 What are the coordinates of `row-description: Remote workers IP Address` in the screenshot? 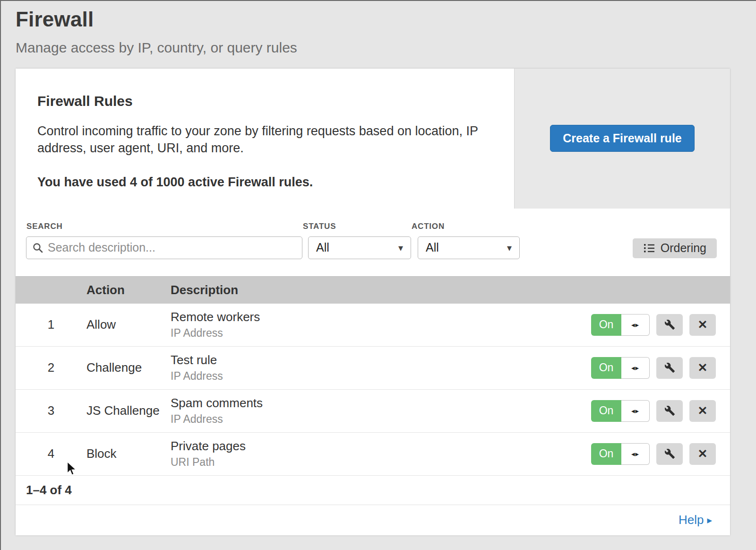 It's located at (377, 324).